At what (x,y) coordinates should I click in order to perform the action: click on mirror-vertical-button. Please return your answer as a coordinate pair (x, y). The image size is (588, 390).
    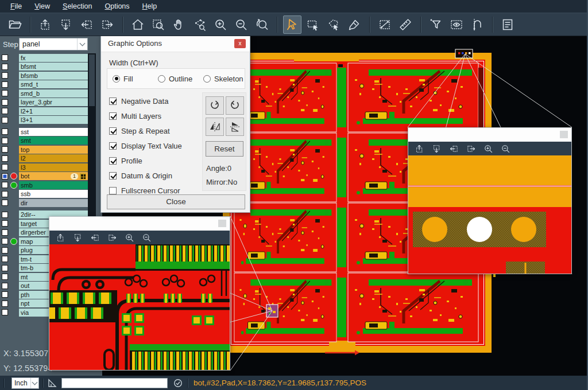
    Looking at the image, I should click on (235, 127).